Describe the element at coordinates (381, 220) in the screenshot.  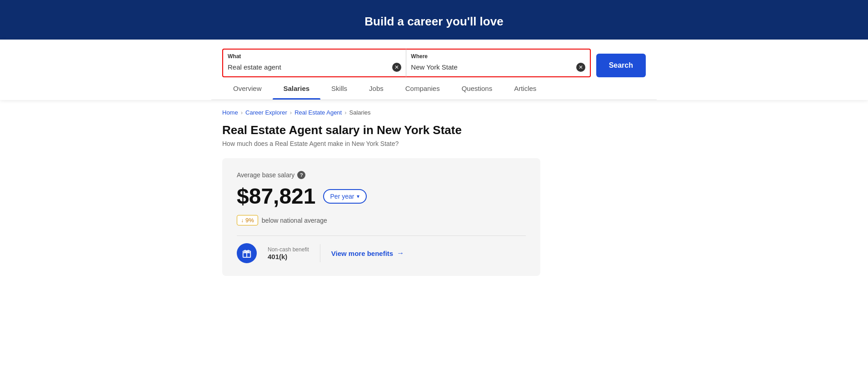
I see `below-avg-row: ↓ 9% below national average` at that location.